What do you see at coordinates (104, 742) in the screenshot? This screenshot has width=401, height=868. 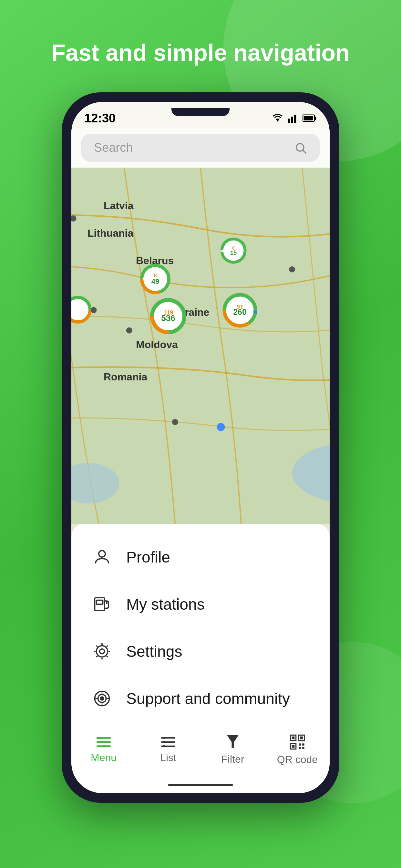 I see `menu-nav-icon` at bounding box center [104, 742].